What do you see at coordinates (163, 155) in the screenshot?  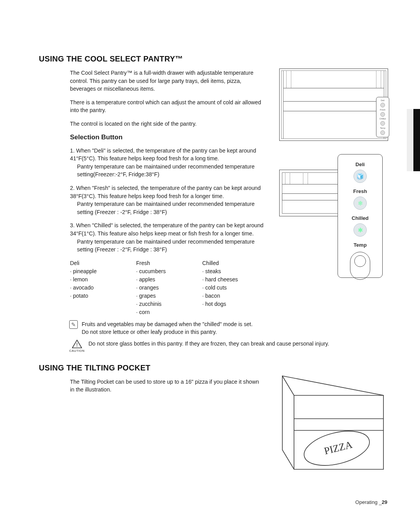 I see `item1-main: 1. When "Deli" is selected, the temperat…` at bounding box center [163, 155].